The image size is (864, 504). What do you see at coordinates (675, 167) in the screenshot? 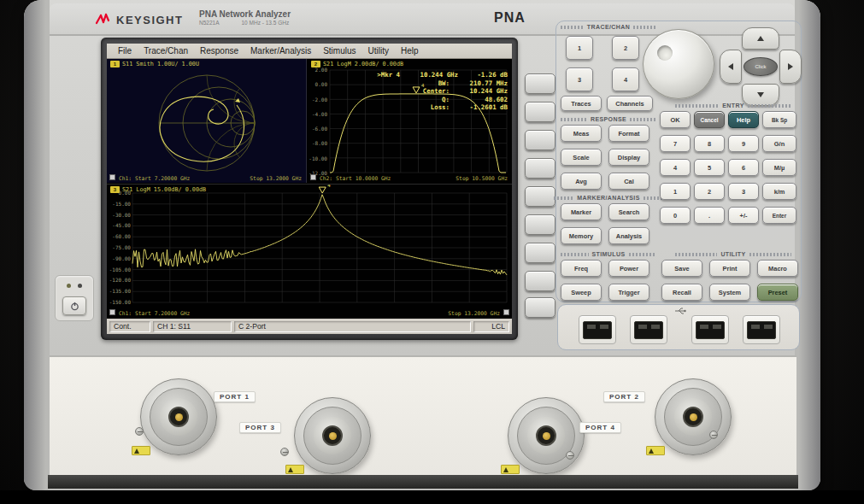
I see `key-4: 4` at bounding box center [675, 167].